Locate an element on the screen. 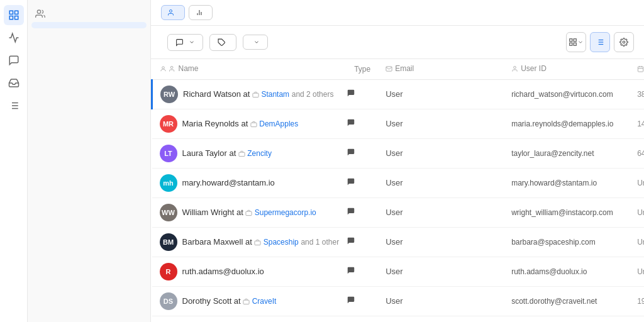  toolbar-left is located at coordinates (214, 43).